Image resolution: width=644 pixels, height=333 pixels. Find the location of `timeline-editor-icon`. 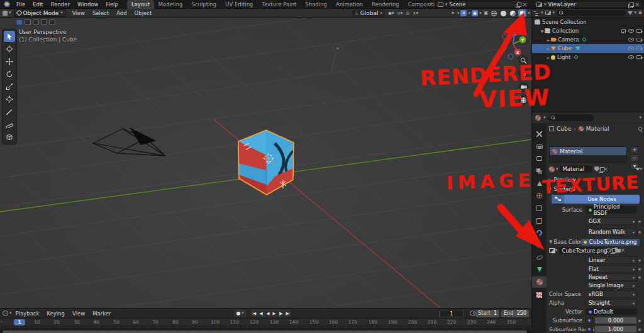

timeline-editor-icon is located at coordinates (5, 313).